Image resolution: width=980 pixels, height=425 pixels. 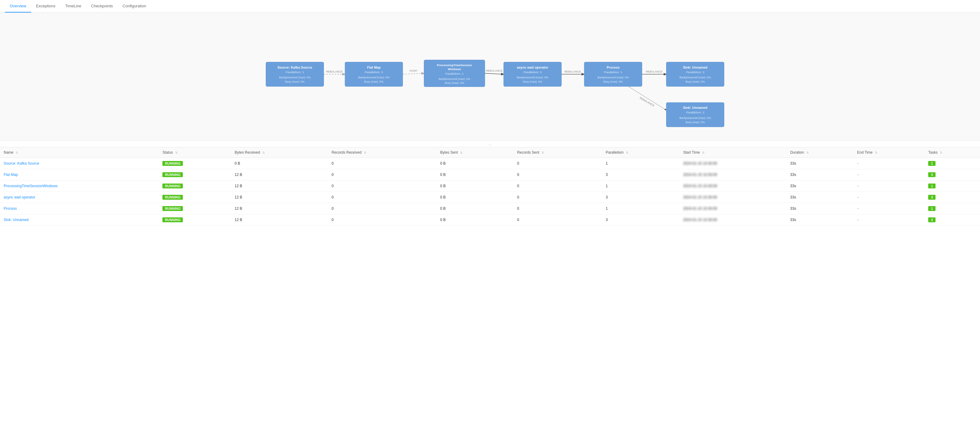 I want to click on tab-exceptions: Exceptions, so click(x=46, y=6).